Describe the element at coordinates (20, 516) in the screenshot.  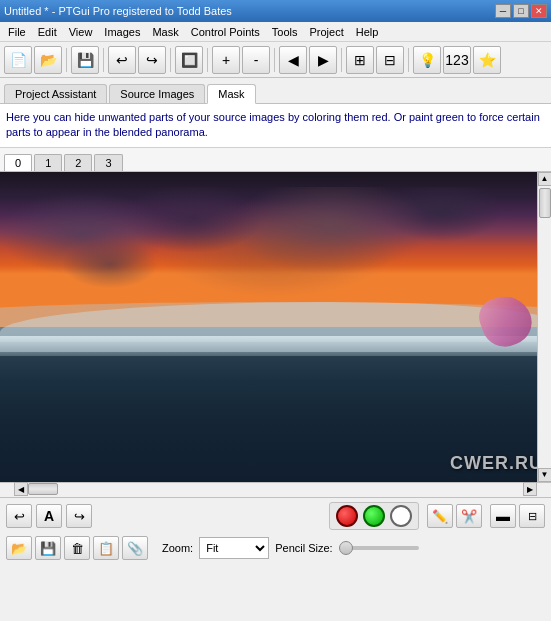
I see `undo-icon: ↩` at that location.